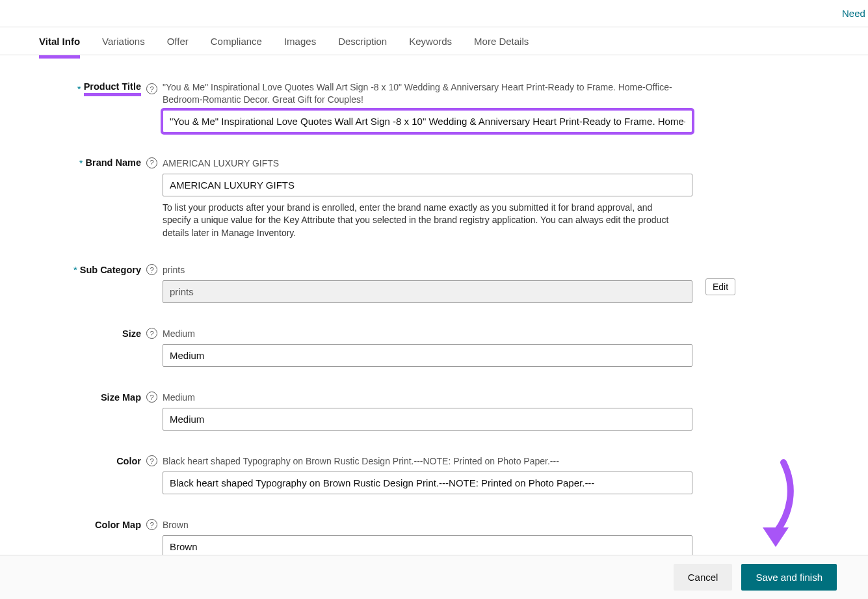 Image resolution: width=868 pixels, height=599 pixels. I want to click on product-title-hint: "You & Me" Inspirational Love Quotes Wal…, so click(428, 94).